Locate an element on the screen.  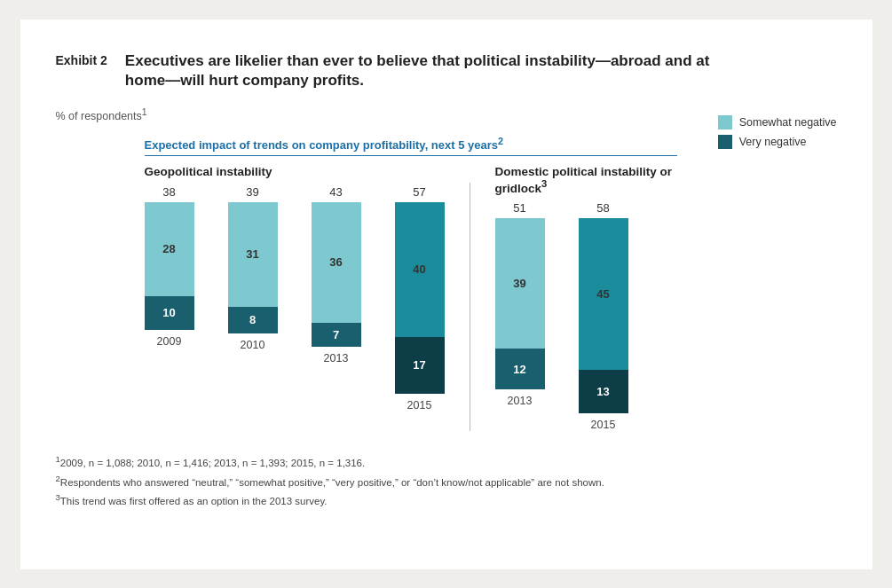
chart-separator is located at coordinates (470, 307).